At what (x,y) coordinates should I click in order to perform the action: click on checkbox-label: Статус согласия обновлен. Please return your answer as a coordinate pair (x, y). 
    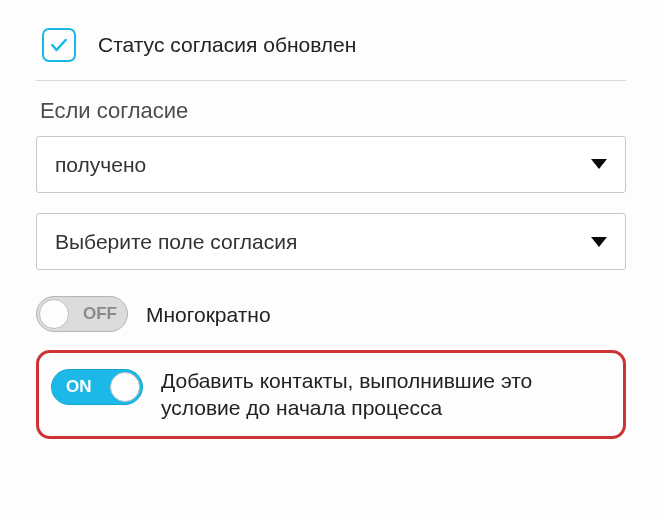
    Looking at the image, I should click on (227, 44).